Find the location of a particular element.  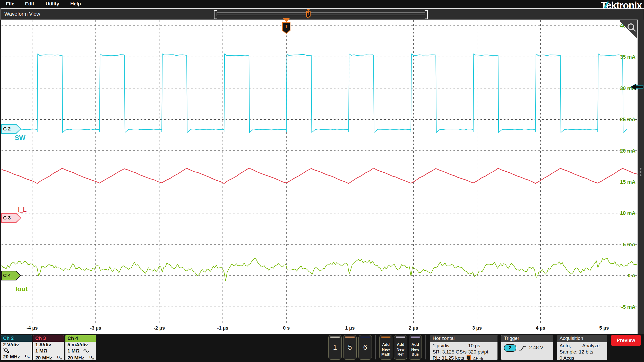

menu-help: Help is located at coordinates (76, 4).